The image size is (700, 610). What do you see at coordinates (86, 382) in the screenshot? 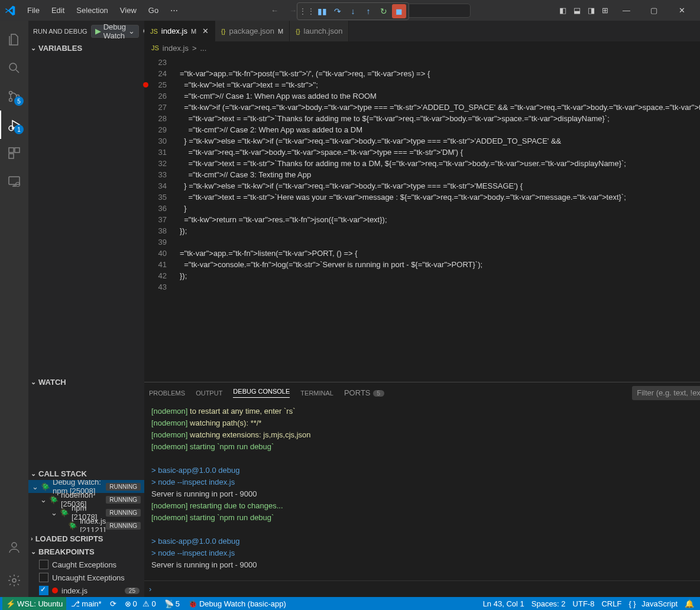
I see `section-watch: ⌄WATCH` at bounding box center [86, 382].